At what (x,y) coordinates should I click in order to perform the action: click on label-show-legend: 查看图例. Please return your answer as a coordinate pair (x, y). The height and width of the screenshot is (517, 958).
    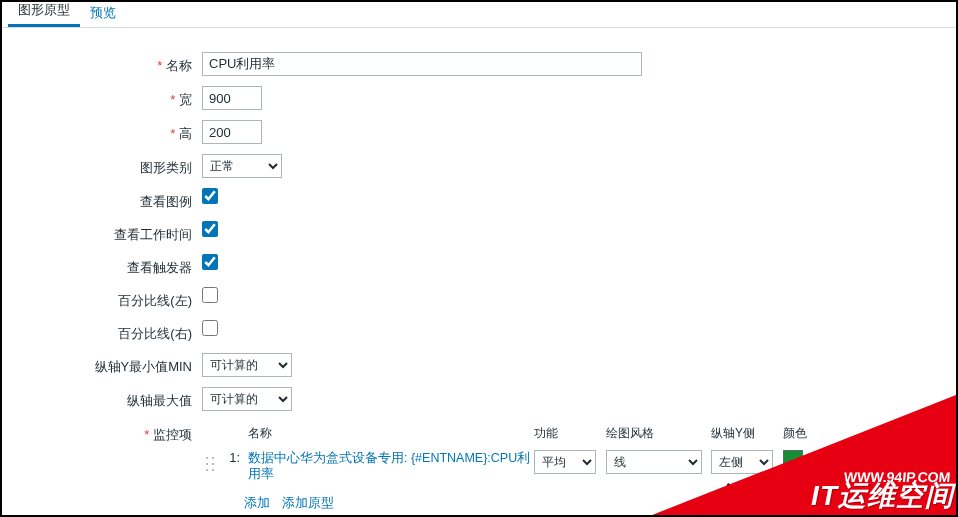
    Looking at the image, I should click on (107, 200).